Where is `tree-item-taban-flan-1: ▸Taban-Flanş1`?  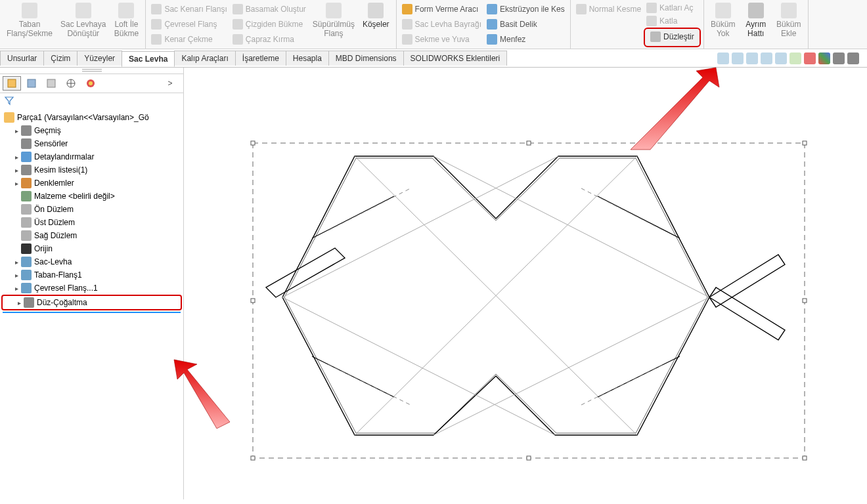
tree-item-taban-flan-1: ▸Taban-Flanş1 is located at coordinates (92, 275).